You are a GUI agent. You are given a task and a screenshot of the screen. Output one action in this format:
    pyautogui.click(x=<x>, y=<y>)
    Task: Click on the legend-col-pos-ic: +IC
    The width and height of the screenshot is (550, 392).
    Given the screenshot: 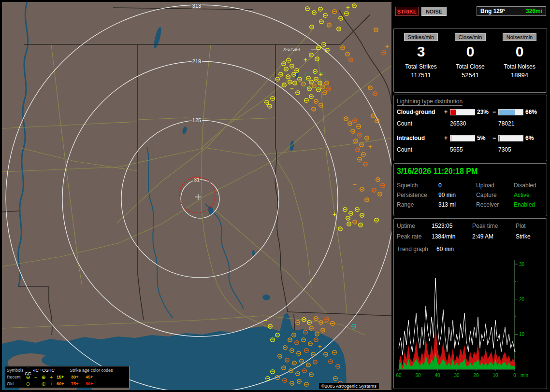 What is the action you would take?
    pyautogui.click(x=51, y=370)
    